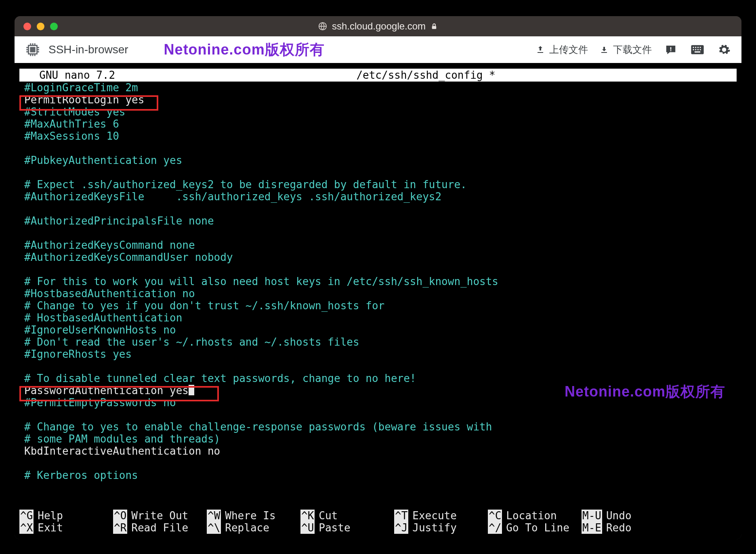 The image size is (756, 554). I want to click on minimize-window-button, so click(40, 27).